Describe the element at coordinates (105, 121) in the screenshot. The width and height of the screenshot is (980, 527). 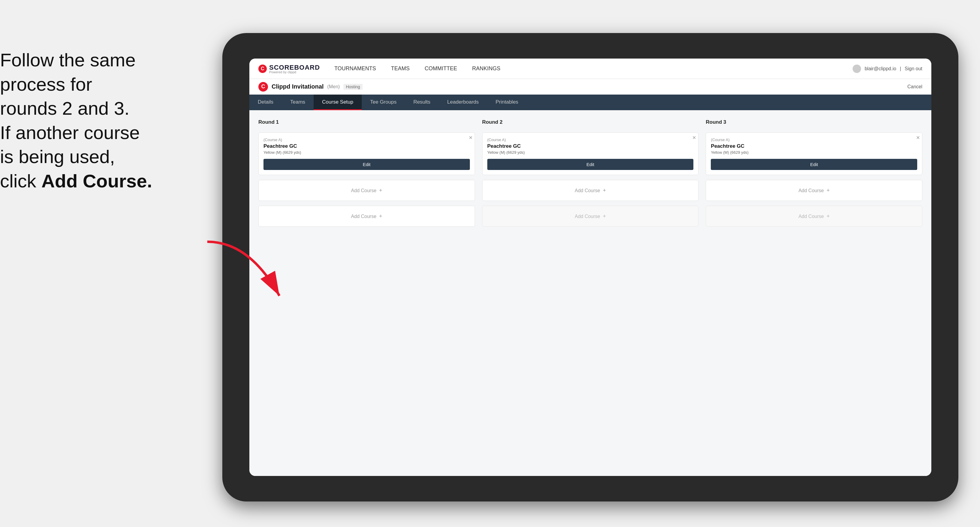
I see `instruction-block: Follow the same process for rounds 2 and…` at that location.